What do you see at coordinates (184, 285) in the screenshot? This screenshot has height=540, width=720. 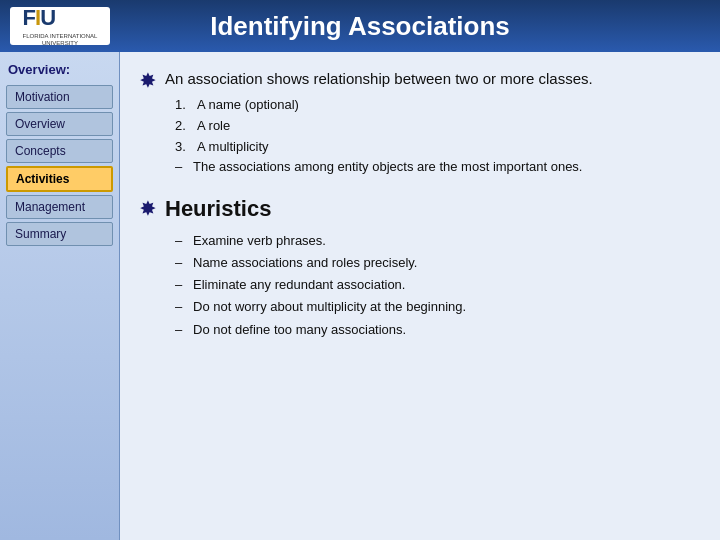 I see `dash-h3: –` at bounding box center [184, 285].